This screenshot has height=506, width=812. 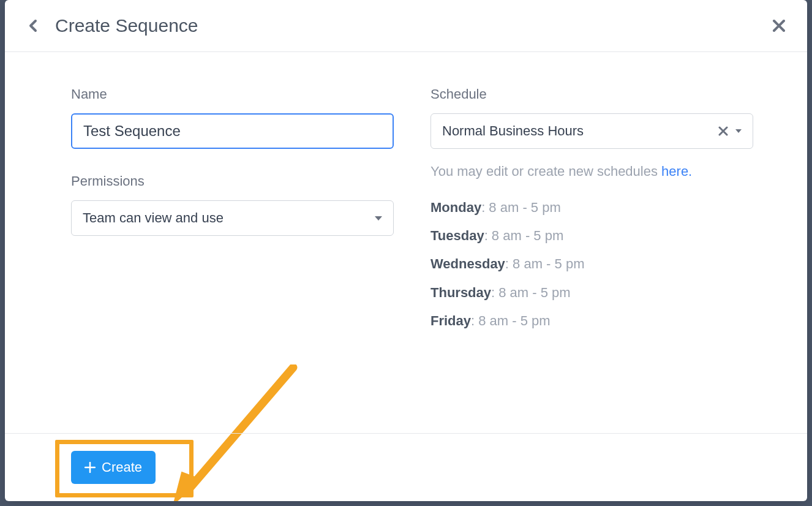 I want to click on name-label: Name, so click(x=233, y=94).